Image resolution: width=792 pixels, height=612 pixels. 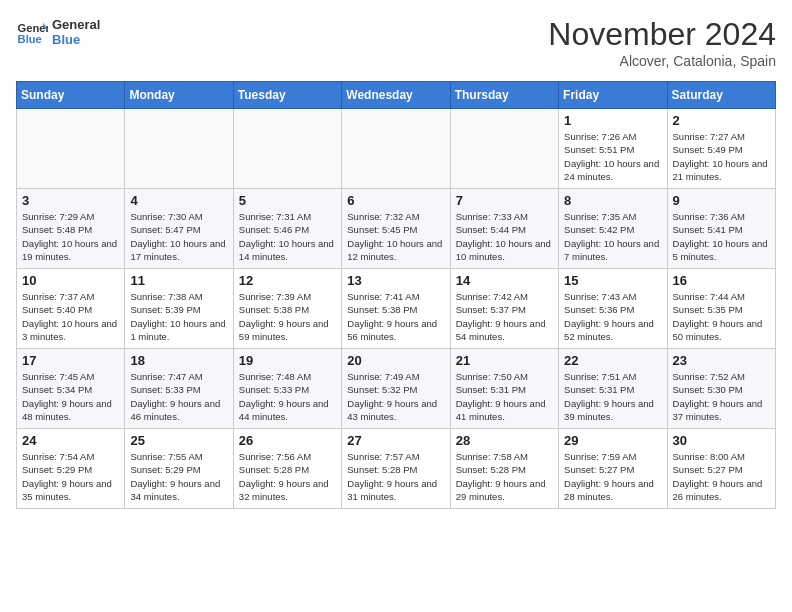 I want to click on calendar-day-cell: 21Sunrise: 7:50 AM Sunset: 5:31 PM Dayli…, so click(x=504, y=389).